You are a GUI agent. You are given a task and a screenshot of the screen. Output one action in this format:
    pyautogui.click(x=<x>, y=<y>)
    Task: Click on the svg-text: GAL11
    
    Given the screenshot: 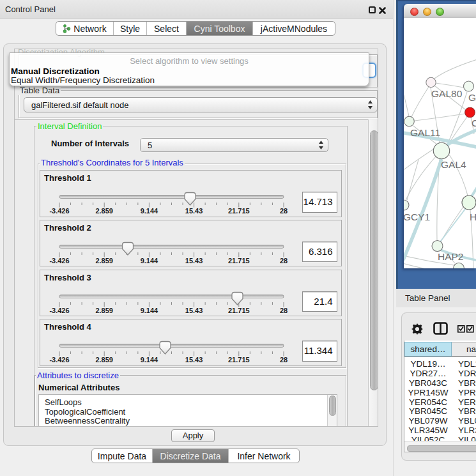 What is the action you would take?
    pyautogui.click(x=426, y=133)
    